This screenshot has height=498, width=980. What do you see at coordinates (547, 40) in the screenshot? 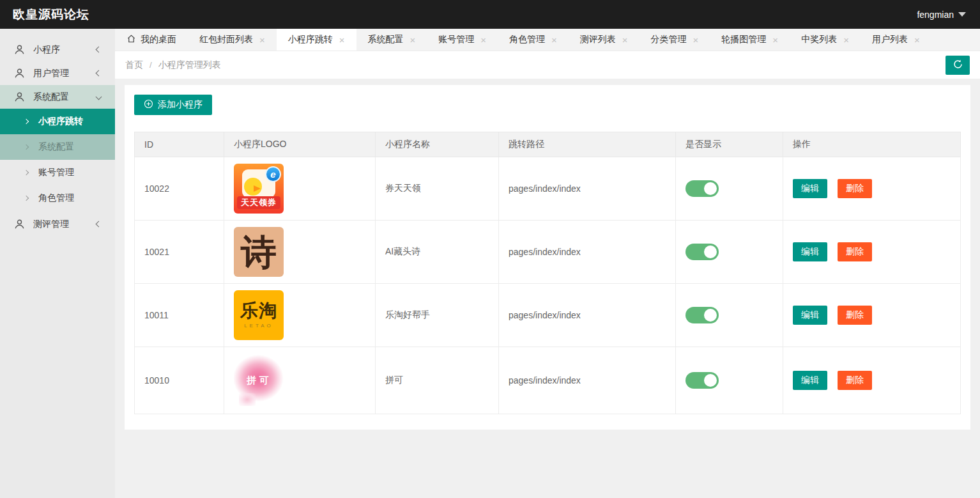
I see `tab-bar: 我的桌面 红包封面列表 × 小程序跳转 × 系统配置 × 账号管理 × 角色管理…` at bounding box center [547, 40].